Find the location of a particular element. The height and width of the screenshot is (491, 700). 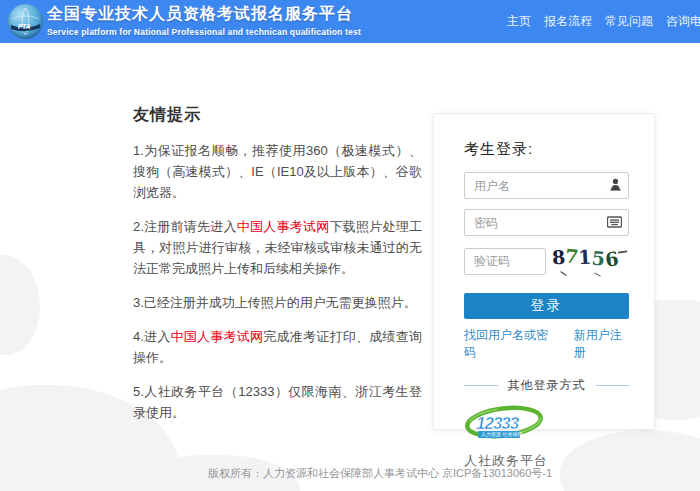

other-login-label: 其他登录方式 is located at coordinates (547, 386).